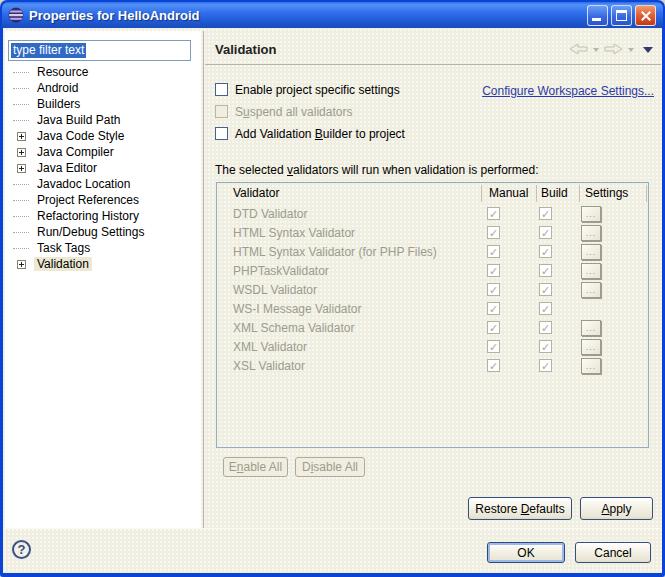 The image size is (665, 577). I want to click on checkbox-label: Enable project specific settings, so click(318, 90).